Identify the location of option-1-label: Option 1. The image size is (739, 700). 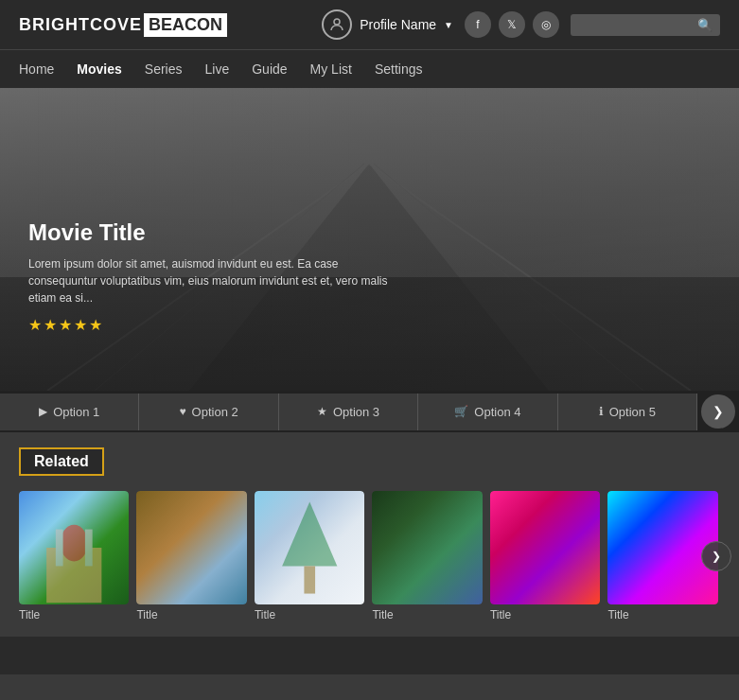
(76, 412).